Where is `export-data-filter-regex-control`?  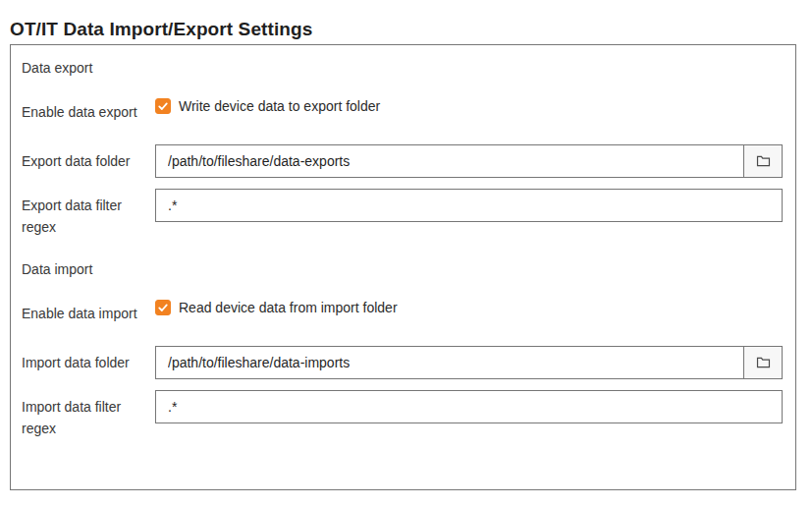 export-data-filter-regex-control is located at coordinates (469, 205).